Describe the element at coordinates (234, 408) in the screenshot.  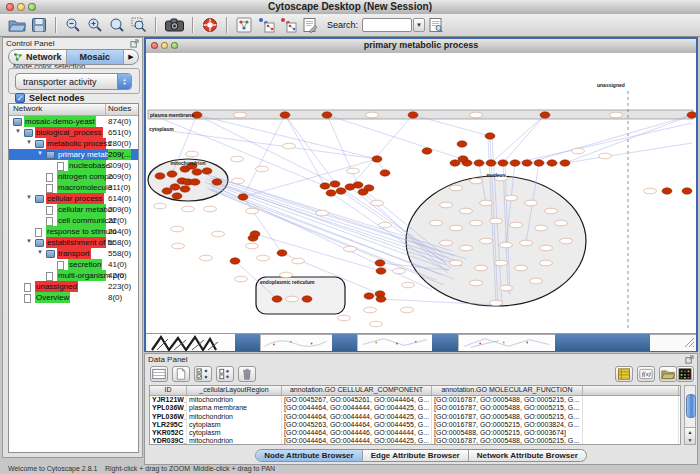
I see `table-cell: plasma membrane` at that location.